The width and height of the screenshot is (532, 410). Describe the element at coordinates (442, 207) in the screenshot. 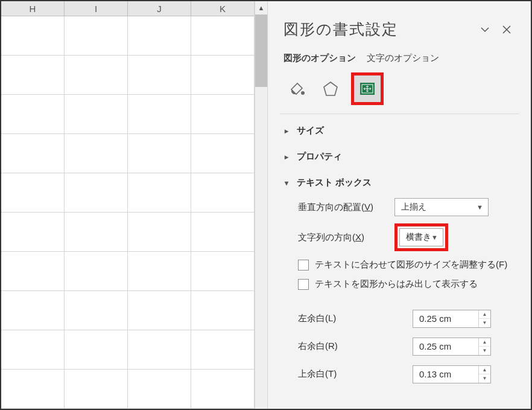

I see `vertical-alignment-select: 上揃え ▼` at that location.